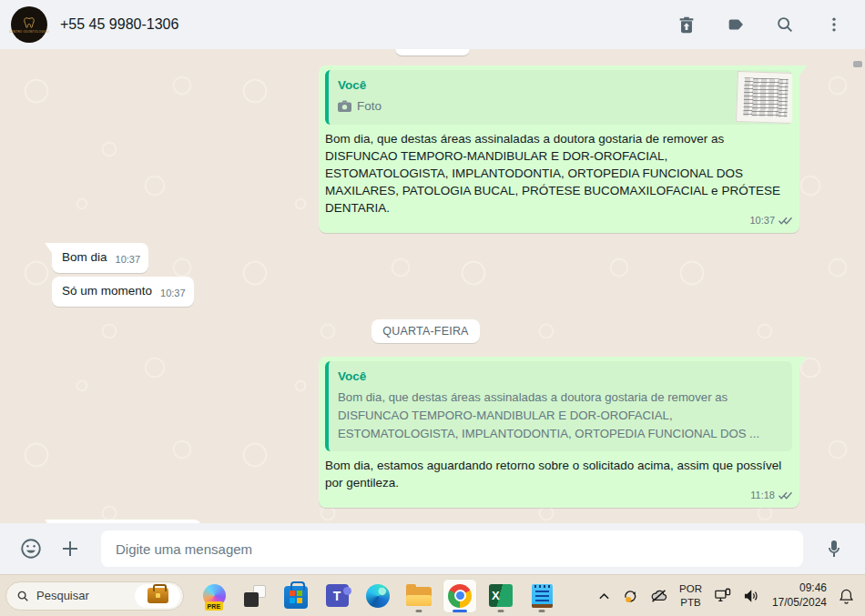 This screenshot has height=616, width=865. Describe the element at coordinates (426, 331) in the screenshot. I see `date-divider-row: QUARTA-FEIRA` at that location.